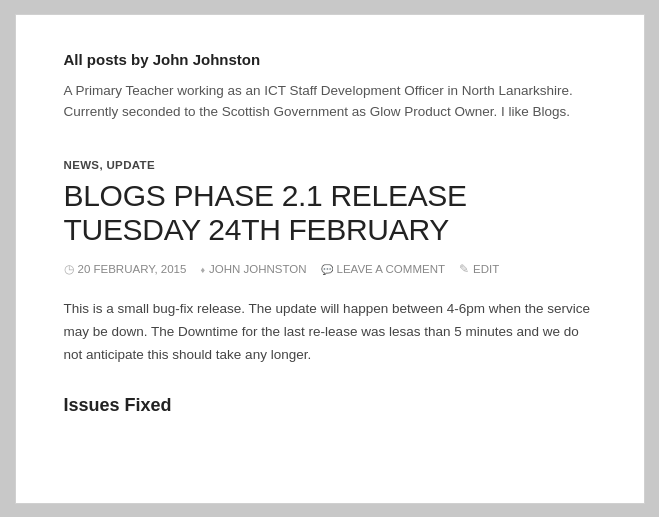 This screenshot has width=659, height=517. Describe the element at coordinates (383, 269) in the screenshot. I see `post-comment: LEAVE A COMMENT` at that location.